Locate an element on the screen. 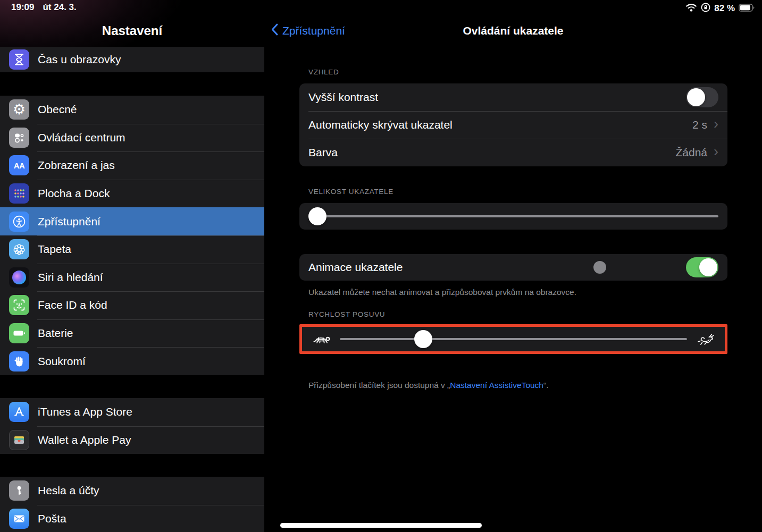  sidebar-item-display: AA Zobrazení a jas is located at coordinates (132, 166).